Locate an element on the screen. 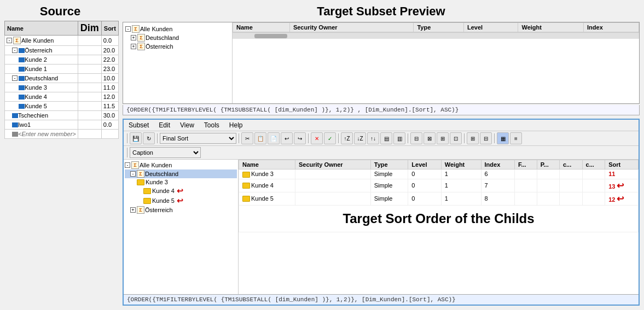 The height and width of the screenshot is (310, 644). table-row: Kunde 4 Simple 0 1 7 is located at coordinates (439, 185).